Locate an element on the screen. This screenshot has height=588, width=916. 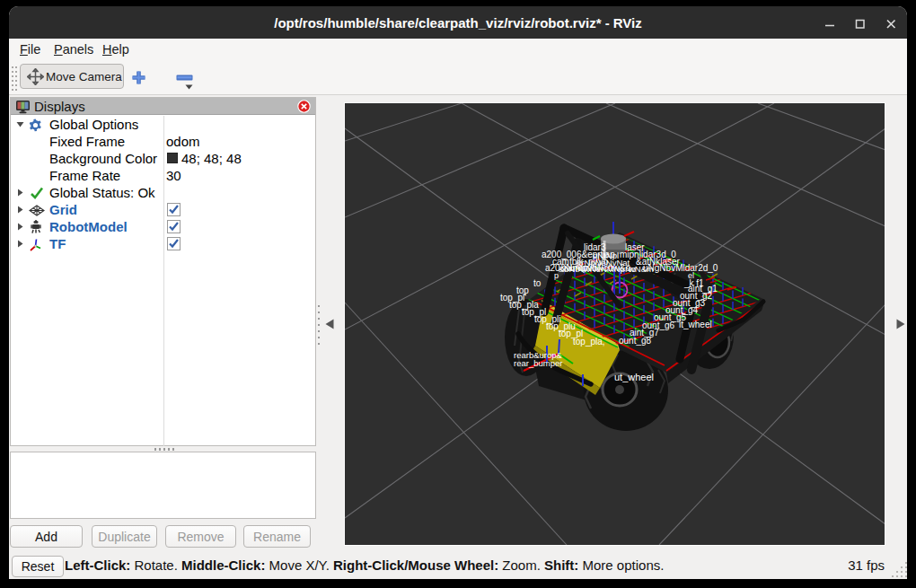
svg-text: uNgNbvMldar2d_0 is located at coordinates (681, 268).